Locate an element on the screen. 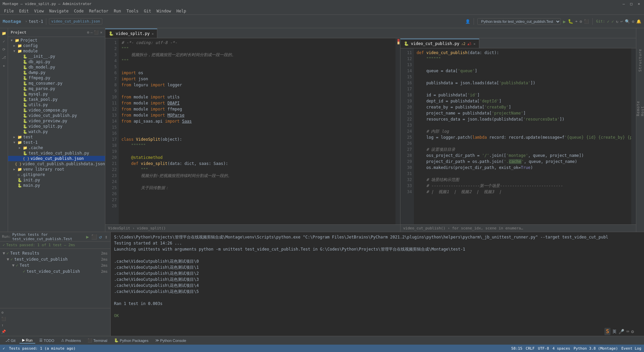 The image size is (644, 352). test-inner-item: ✓ test_video_cut_publish 2ms is located at coordinates (55, 271).